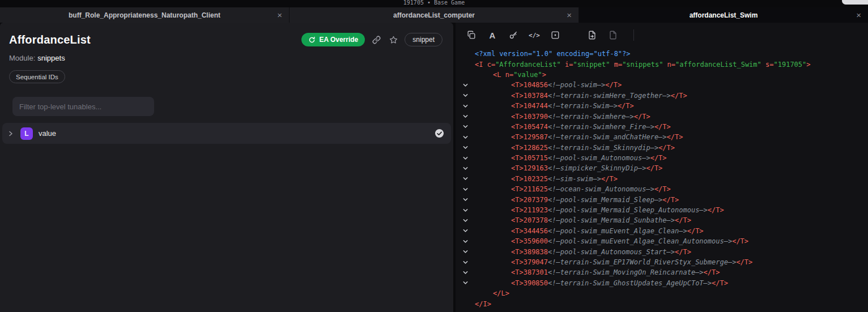  I want to click on value-row: L value, so click(227, 134).